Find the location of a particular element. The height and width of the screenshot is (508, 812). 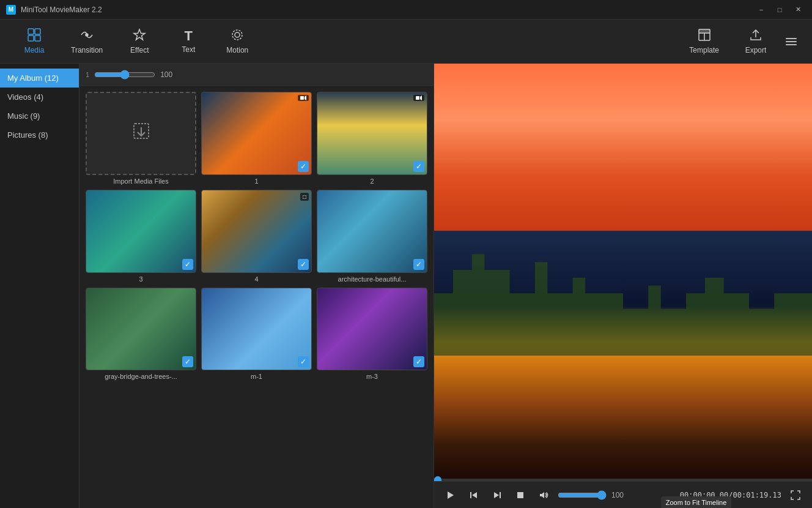

close-button: ✕ is located at coordinates (798, 10).